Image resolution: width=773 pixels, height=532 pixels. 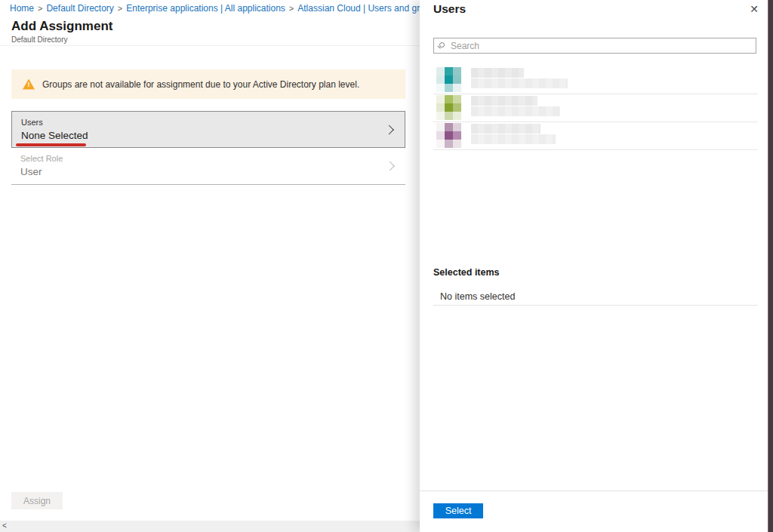 I want to click on search-box, so click(x=595, y=45).